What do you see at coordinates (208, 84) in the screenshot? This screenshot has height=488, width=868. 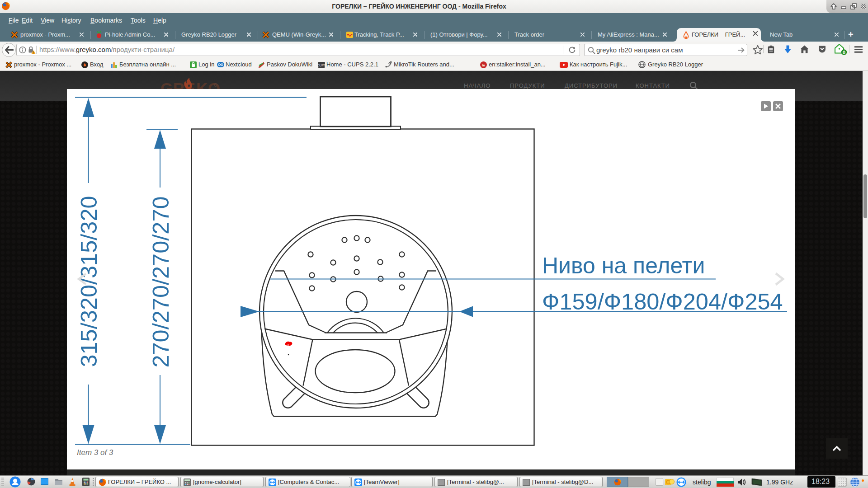 I see `svg-text: KO` at bounding box center [208, 84].